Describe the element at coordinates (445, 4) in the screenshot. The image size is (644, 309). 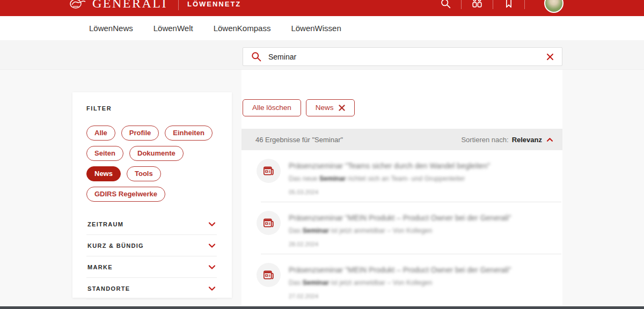
I see `header-search-button` at that location.